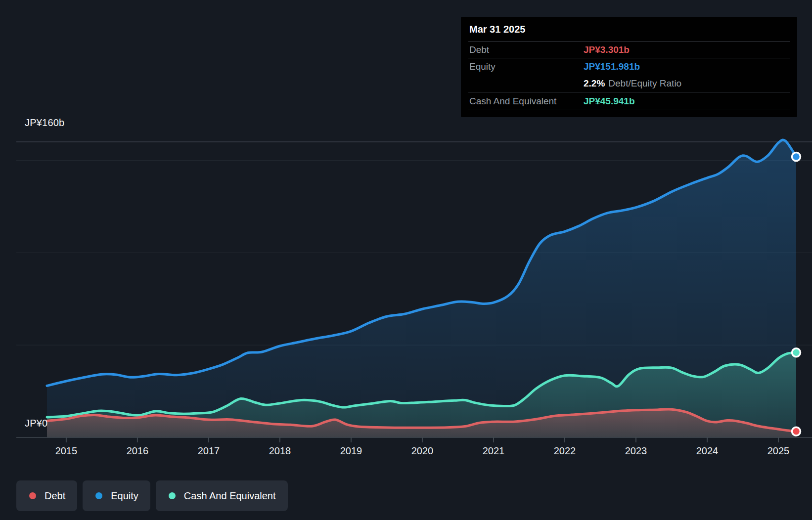  What do you see at coordinates (172, 496) in the screenshot?
I see `cash-dot-icon` at bounding box center [172, 496].